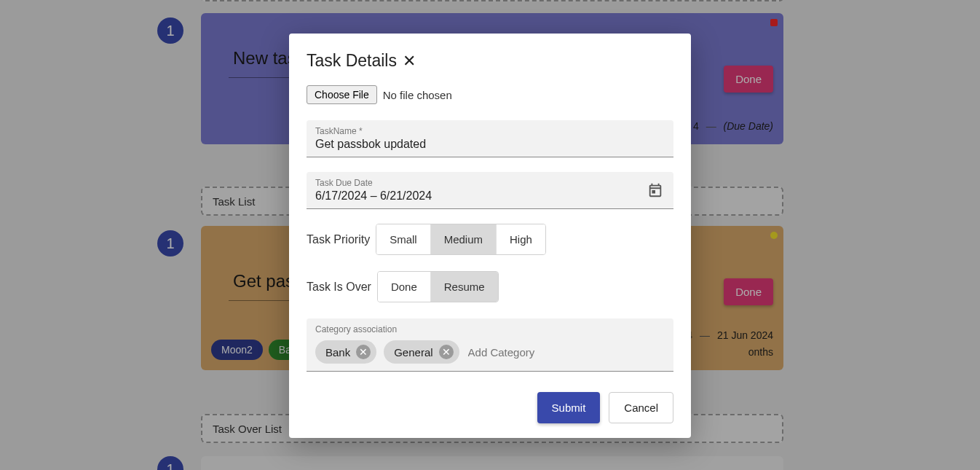 The image size is (980, 470). I want to click on category-chip-general-label: General, so click(414, 353).